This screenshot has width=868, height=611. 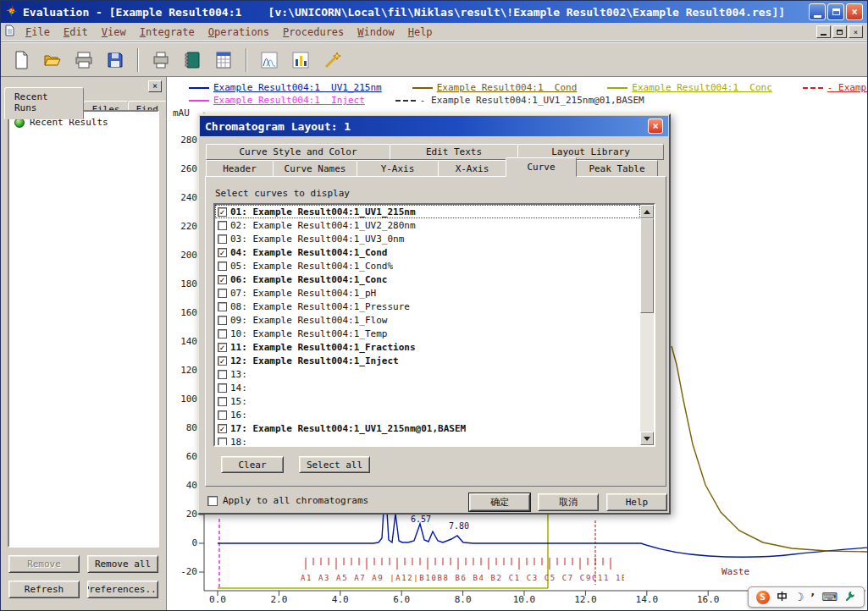 I want to click on print-button, so click(x=84, y=60).